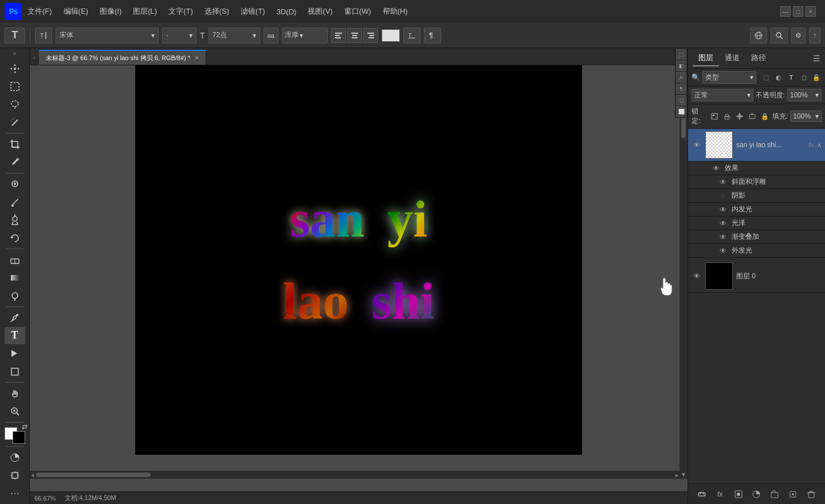  What do you see at coordinates (811, 11) in the screenshot?
I see `window-close-btn: ×` at bounding box center [811, 11].